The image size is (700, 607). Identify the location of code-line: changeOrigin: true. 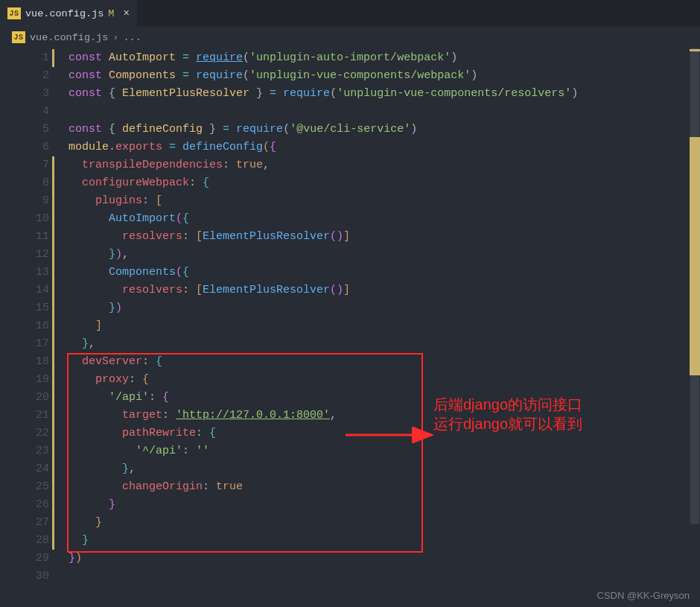
(384, 487).